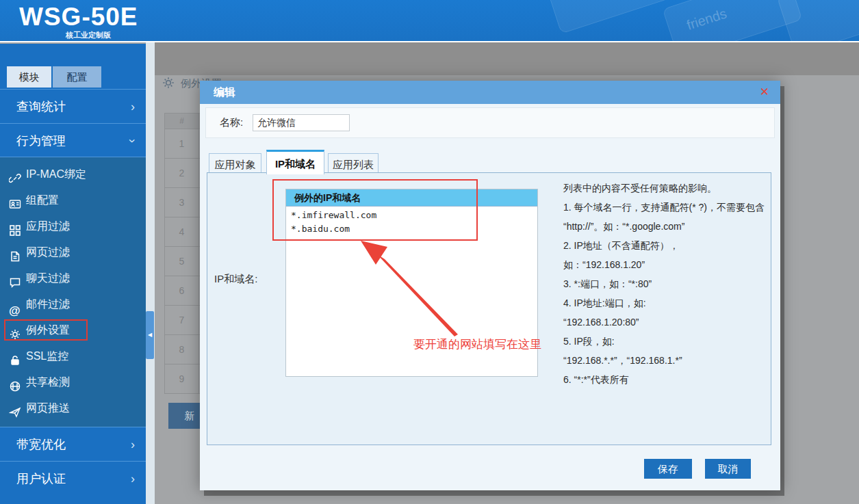 Image resolution: width=859 pixels, height=504 pixels. Describe the element at coordinates (150, 335) in the screenshot. I see `sidebar-collapse-handle: ◀` at that location.